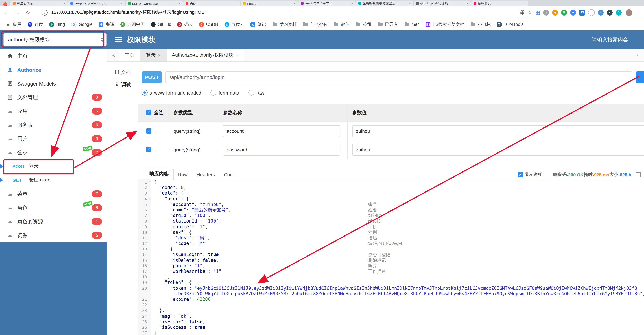 This screenshot has height=335, width=644. I want to click on translate-icon: 译, so click(522, 12).